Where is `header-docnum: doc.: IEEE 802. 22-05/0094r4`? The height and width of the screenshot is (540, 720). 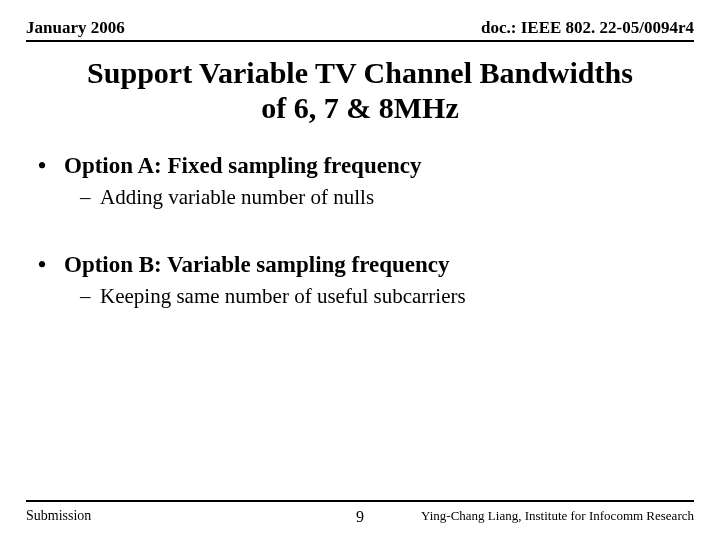
header-docnum: doc.: IEEE 802. 22-05/0094r4 is located at coordinates (588, 28).